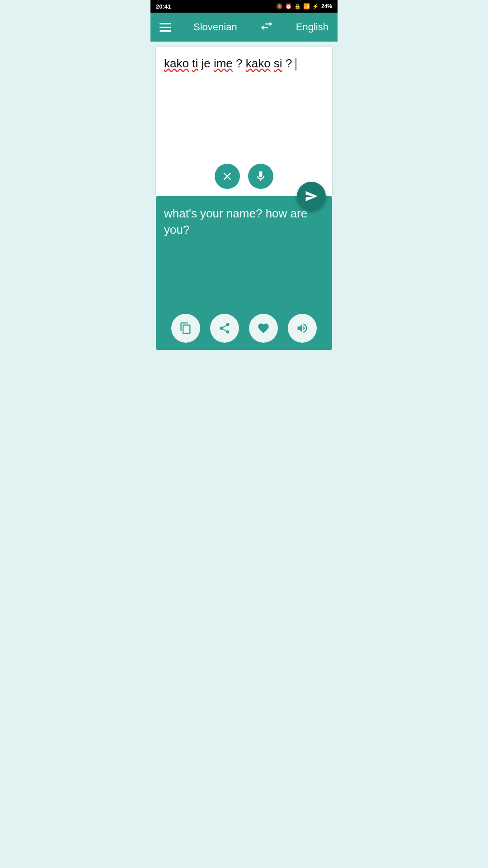 This screenshot has width=488, height=868. What do you see at coordinates (258, 63) in the screenshot?
I see `word-kako2: kako` at bounding box center [258, 63].